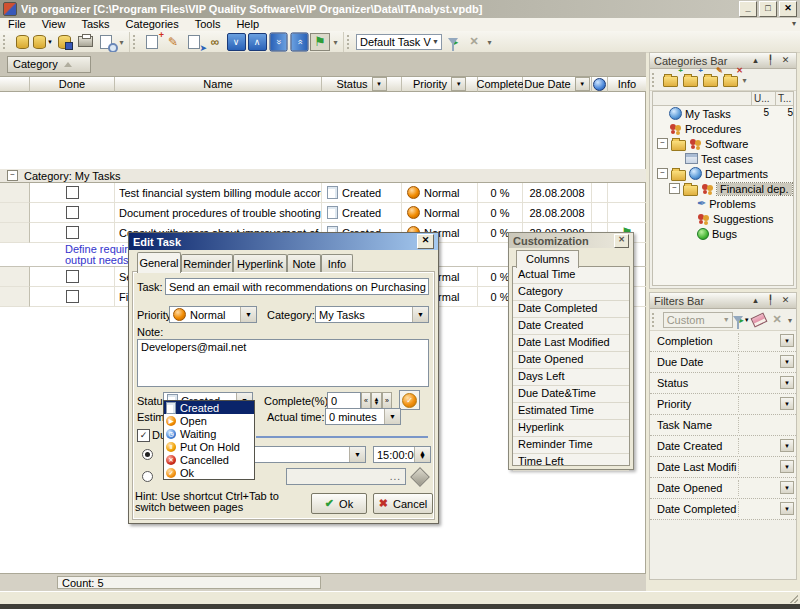  I want to click on menu-categories: Categories, so click(152, 24).